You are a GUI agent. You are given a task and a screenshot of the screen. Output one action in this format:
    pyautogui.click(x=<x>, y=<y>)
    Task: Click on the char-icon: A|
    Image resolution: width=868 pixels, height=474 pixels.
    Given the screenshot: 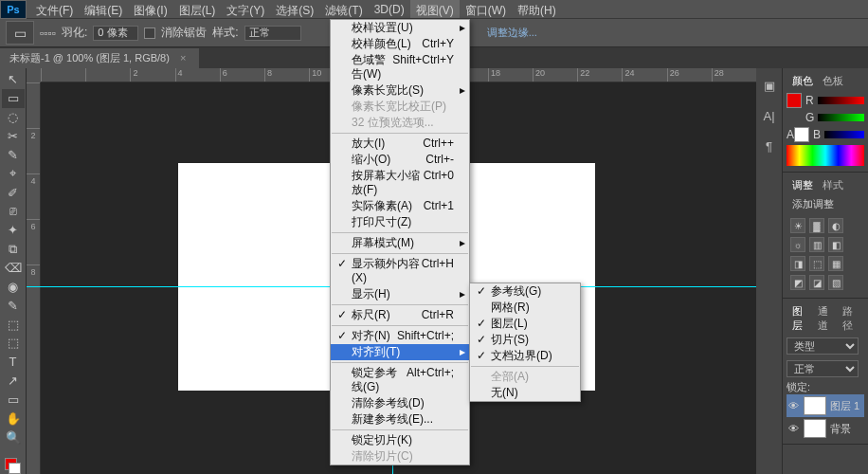 What is the action you would take?
    pyautogui.click(x=769, y=116)
    